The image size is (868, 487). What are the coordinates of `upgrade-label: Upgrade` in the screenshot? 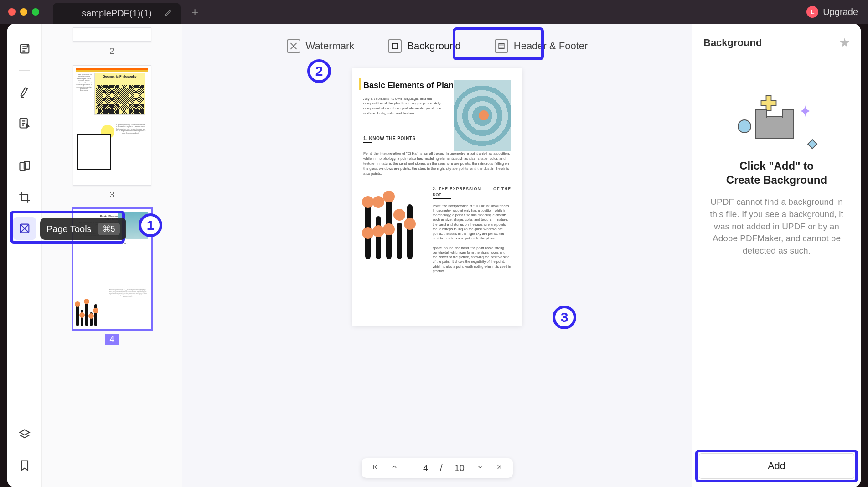 It's located at (841, 12).